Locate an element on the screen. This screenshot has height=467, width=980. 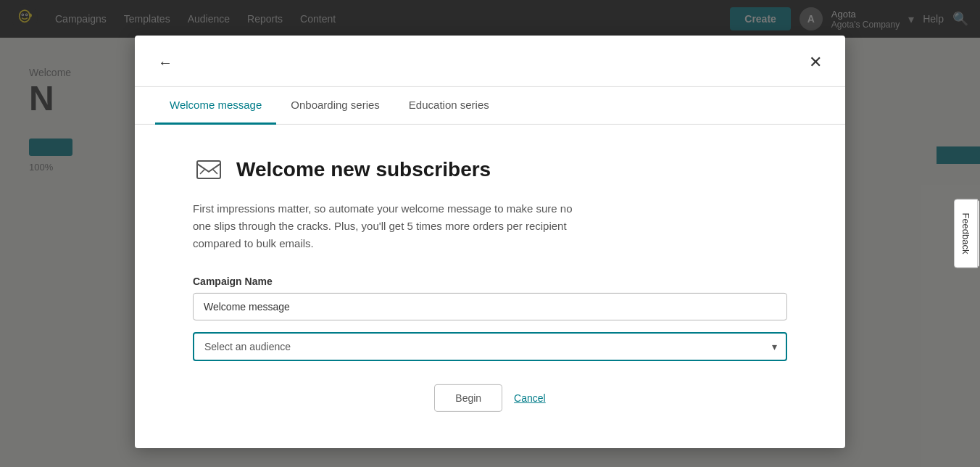
cancel-button: Cancel is located at coordinates (530, 398).